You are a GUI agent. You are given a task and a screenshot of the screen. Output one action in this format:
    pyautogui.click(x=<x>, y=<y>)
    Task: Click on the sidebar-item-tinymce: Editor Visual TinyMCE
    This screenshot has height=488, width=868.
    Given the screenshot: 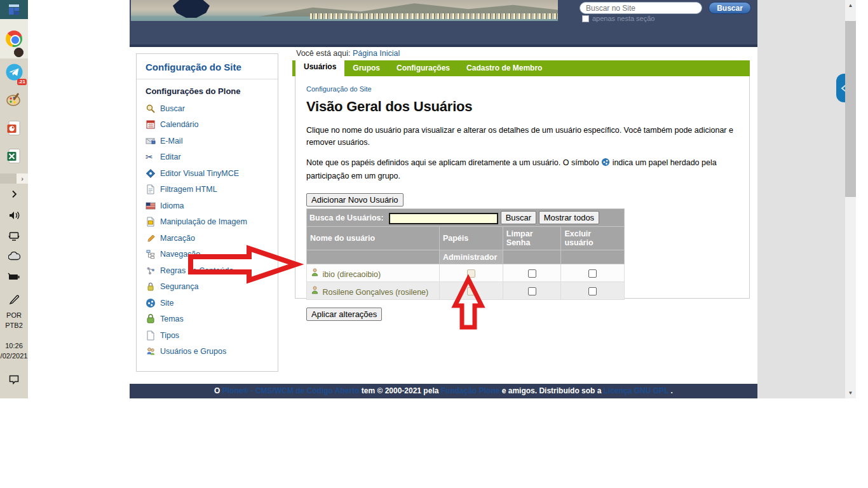 What is the action you would take?
    pyautogui.click(x=207, y=173)
    